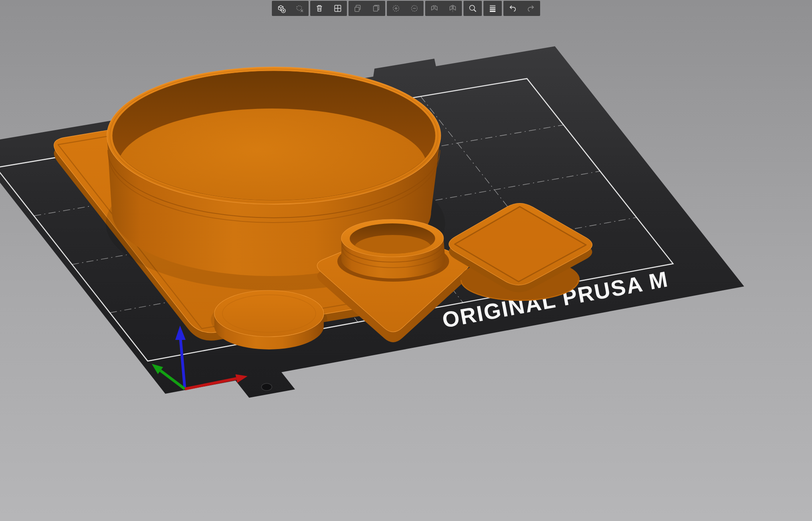  Describe the element at coordinates (531, 8) in the screenshot. I see `redo-icon` at that location.